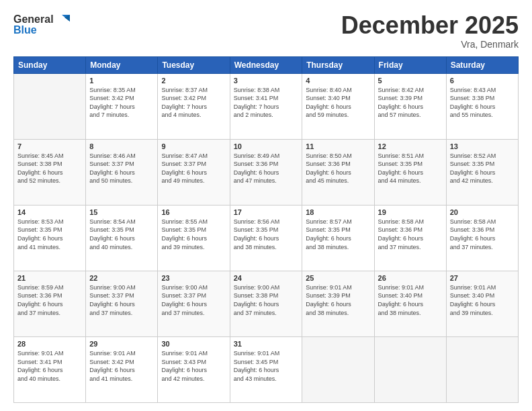 This screenshot has width=532, height=411. I want to click on day-info-4-1: Sunrise: 9:01 AM Sunset: 3:42 PM Dayligh…, so click(122, 366).